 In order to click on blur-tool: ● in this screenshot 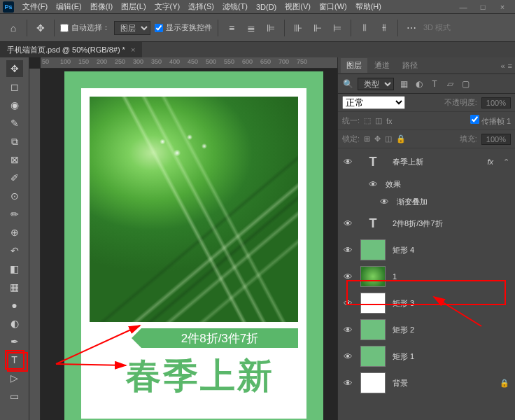, I will do `click(15, 305)`.